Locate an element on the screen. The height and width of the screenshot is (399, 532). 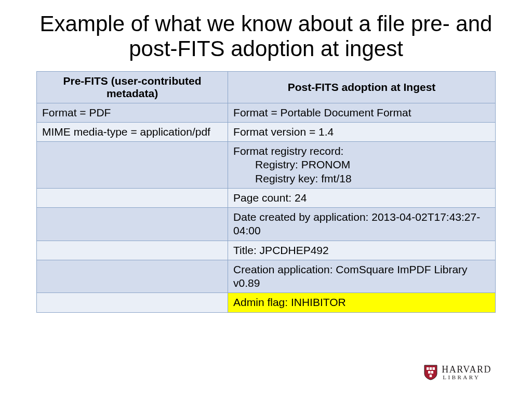
cell-post: Format = Portable Document Format is located at coordinates (362, 112).